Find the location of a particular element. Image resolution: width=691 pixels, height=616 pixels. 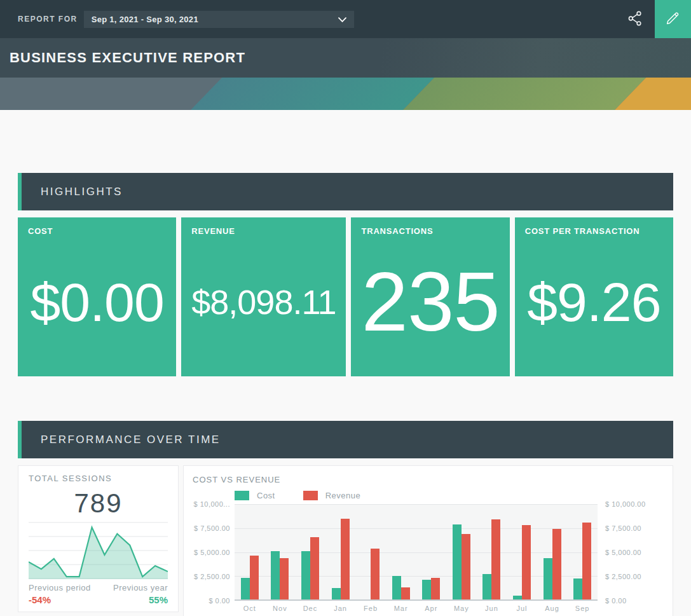

bar-cost-jun is located at coordinates (487, 587).